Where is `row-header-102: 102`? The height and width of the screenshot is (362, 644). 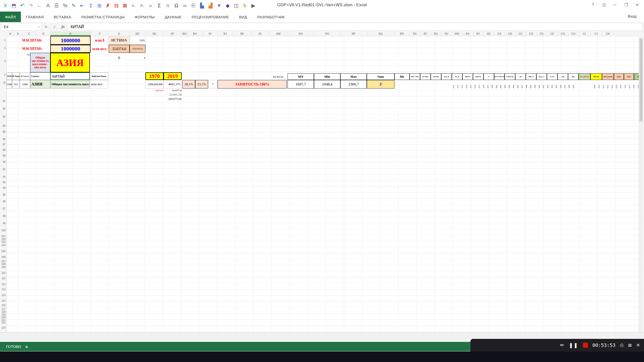
row-header-102: 102 is located at coordinates (4, 239).